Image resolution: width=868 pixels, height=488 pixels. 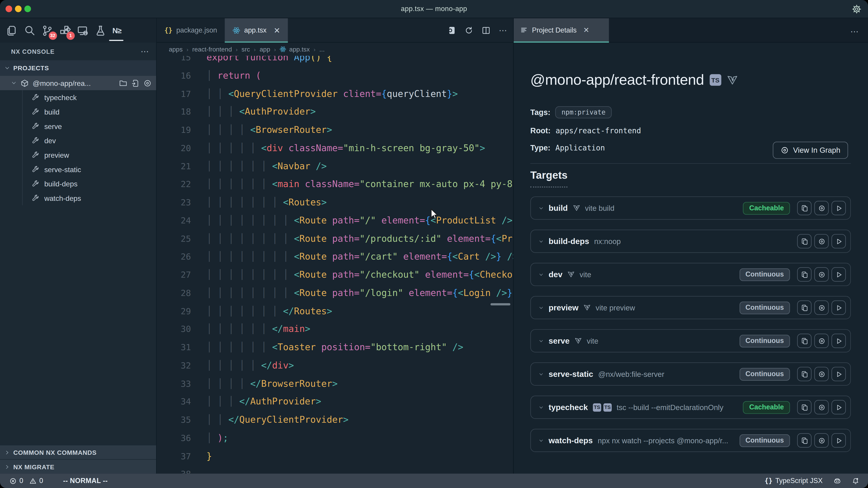 I want to click on code-line-27: 27│ │ │ │ │ │ │ │ <Route path="/checkout…, so click(x=335, y=275).